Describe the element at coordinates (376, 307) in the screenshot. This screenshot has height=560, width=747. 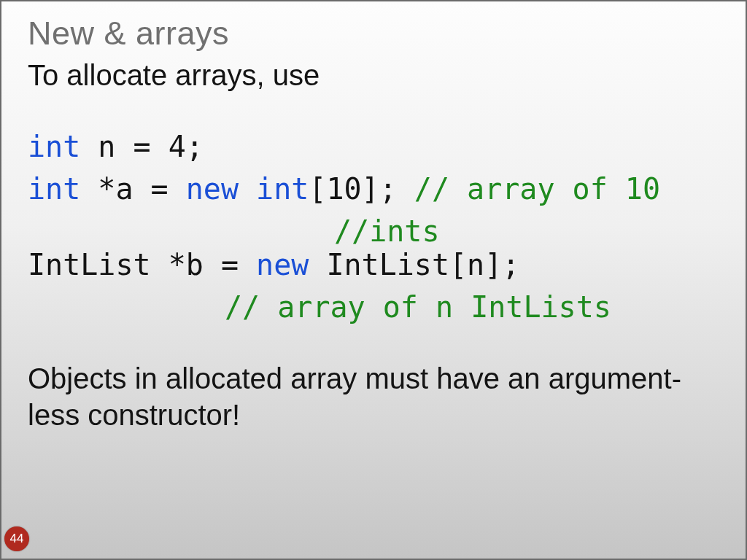
I see `code-line-5: // array of n IntLists` at that location.